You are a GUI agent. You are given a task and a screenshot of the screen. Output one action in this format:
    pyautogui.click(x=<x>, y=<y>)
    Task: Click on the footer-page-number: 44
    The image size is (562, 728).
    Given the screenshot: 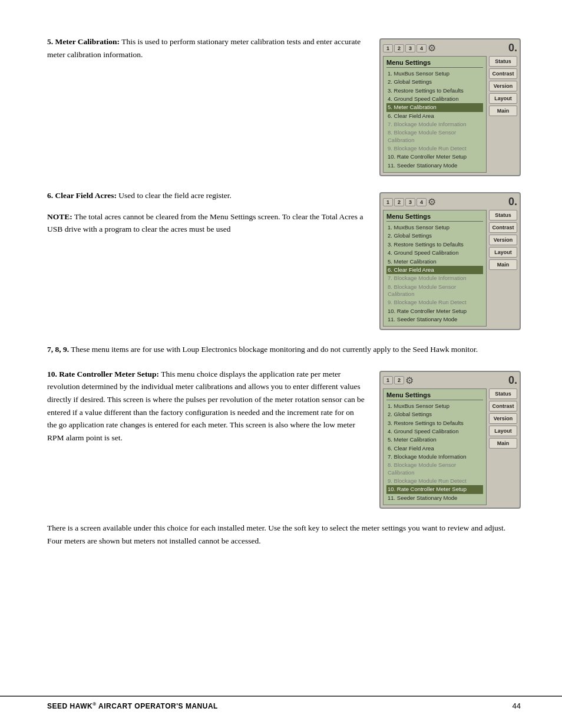 What is the action you would take?
    pyautogui.click(x=517, y=706)
    